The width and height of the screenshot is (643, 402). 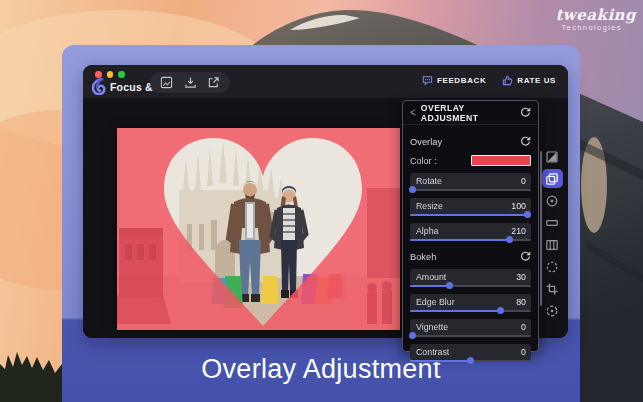 What do you see at coordinates (423, 257) in the screenshot?
I see `section-title: Bokeh` at bounding box center [423, 257].